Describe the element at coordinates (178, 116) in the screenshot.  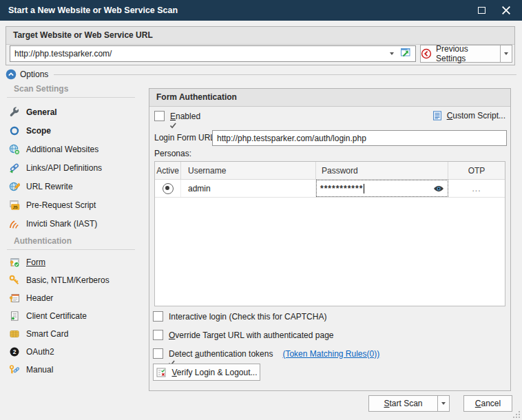
I see `enabled-checkbox: Enabled` at that location.